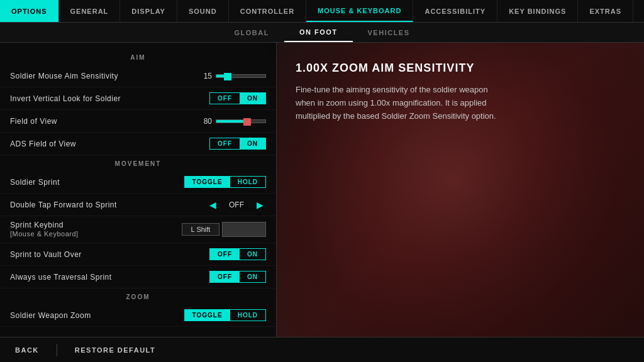 Image resolution: width=644 pixels, height=362 pixels. Describe the element at coordinates (238, 254) in the screenshot. I see `toggle-sprint-vault: OFF ON` at that location.